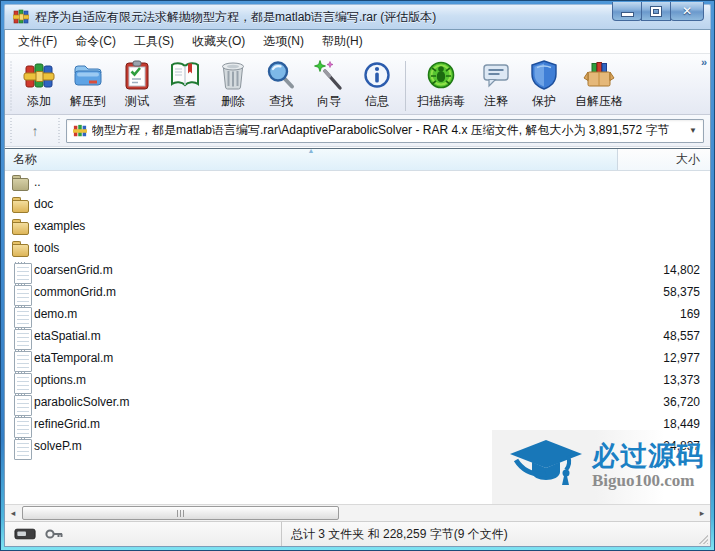 This screenshot has height=551, width=715. Describe the element at coordinates (687, 11) in the screenshot. I see `close-icon: ✕` at that location.